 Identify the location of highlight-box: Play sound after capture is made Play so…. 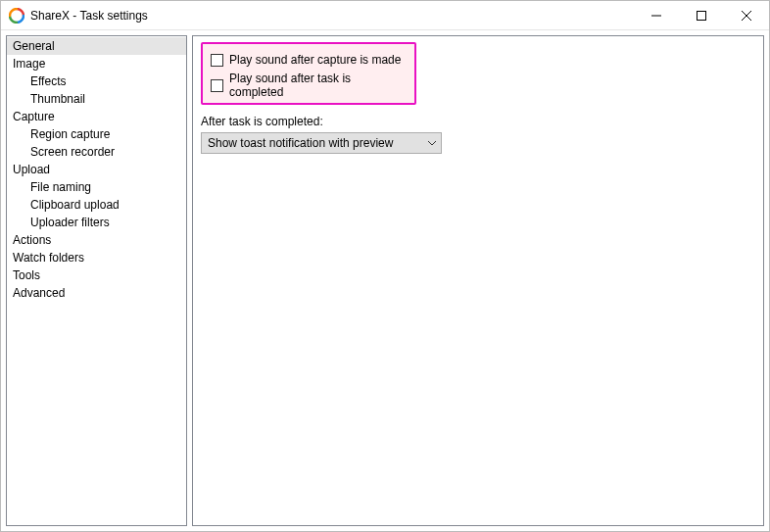
(309, 73).